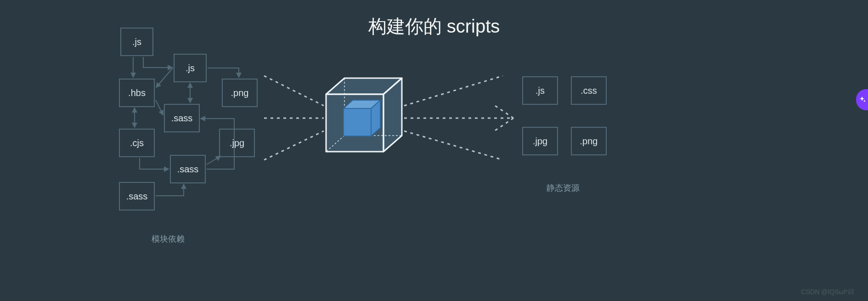 This screenshot has height=301, width=868. Describe the element at coordinates (240, 93) in the screenshot. I see `node-png: .png` at that location.